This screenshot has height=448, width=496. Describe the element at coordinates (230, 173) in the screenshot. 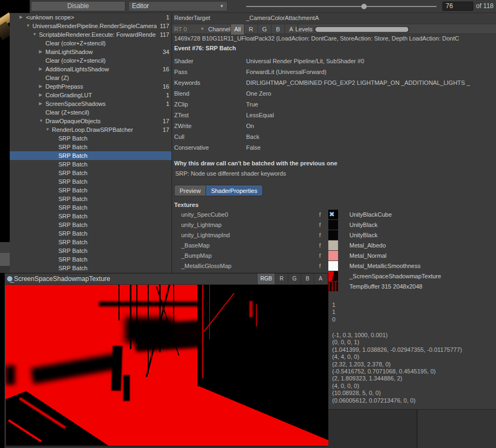

I see `batch-break-reason: SRP: Node use different shader keywords` at that location.